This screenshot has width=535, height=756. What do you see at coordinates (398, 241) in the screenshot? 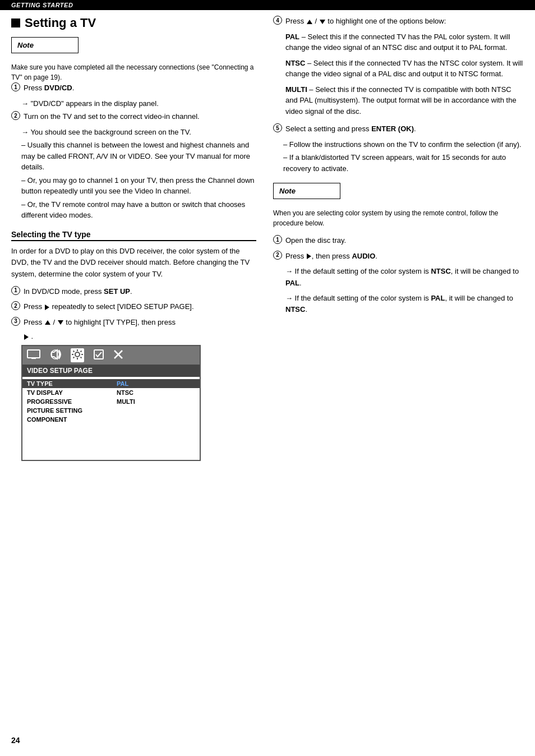
I see `note-step-1: 1 Open the disc tray.` at bounding box center [398, 241].